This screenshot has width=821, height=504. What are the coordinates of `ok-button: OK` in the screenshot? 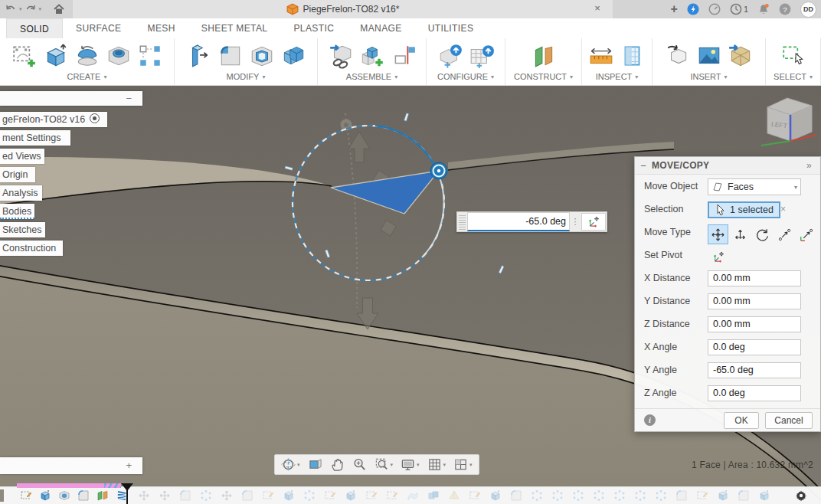 It's located at (741, 421).